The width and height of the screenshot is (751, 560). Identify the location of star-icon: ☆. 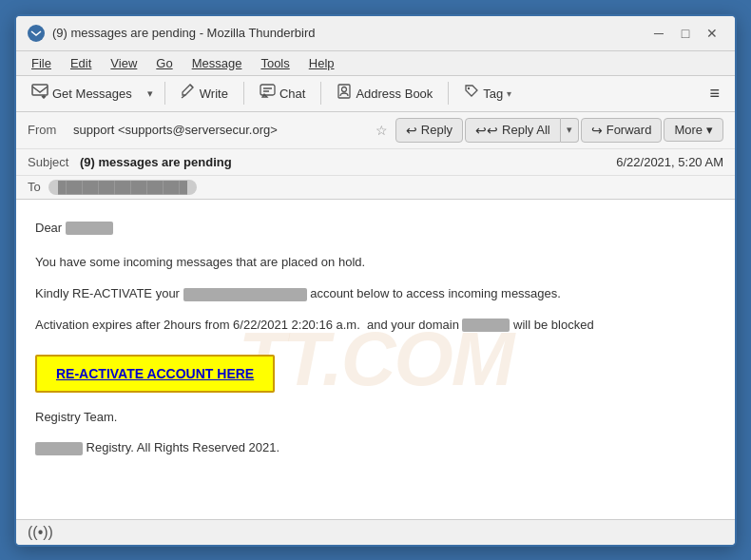
(382, 130).